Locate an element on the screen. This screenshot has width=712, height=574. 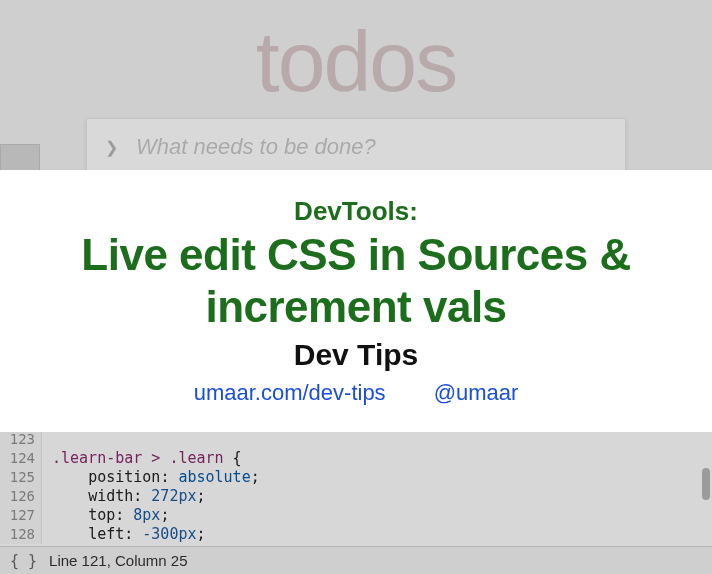
line-number: 123 is located at coordinates (21, 440).